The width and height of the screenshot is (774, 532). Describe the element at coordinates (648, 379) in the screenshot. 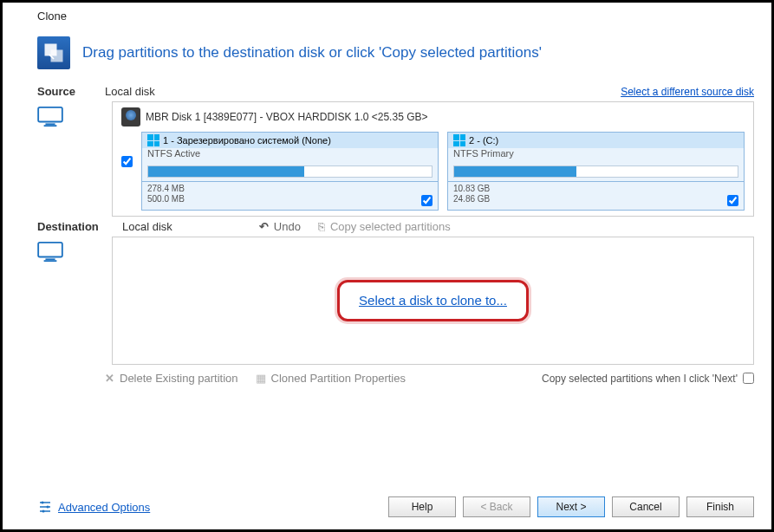

I see `copy-when-next-option: Copy selected partitions when I click 'N…` at that location.